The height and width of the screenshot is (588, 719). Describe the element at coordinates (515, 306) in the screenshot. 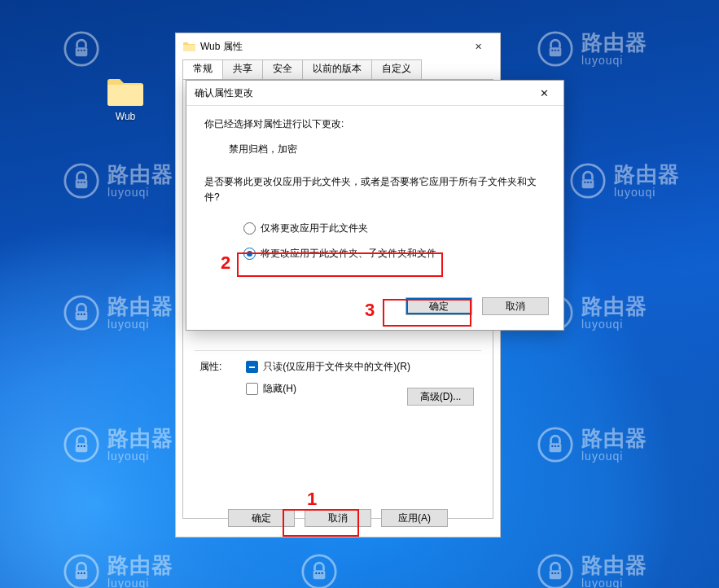

I see `confirm-cancel-button: 取消` at that location.